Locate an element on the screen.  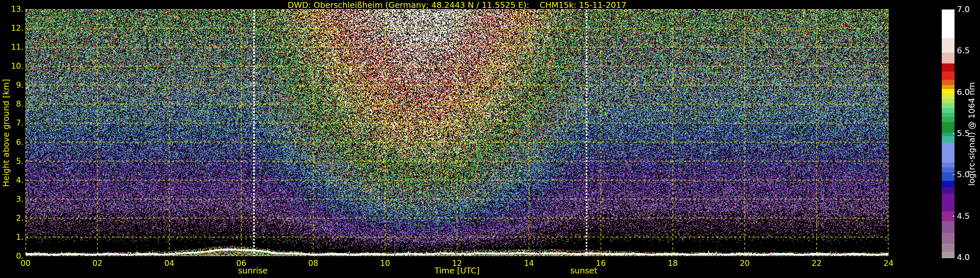
y-tick-label: 6. is located at coordinates (12, 142).